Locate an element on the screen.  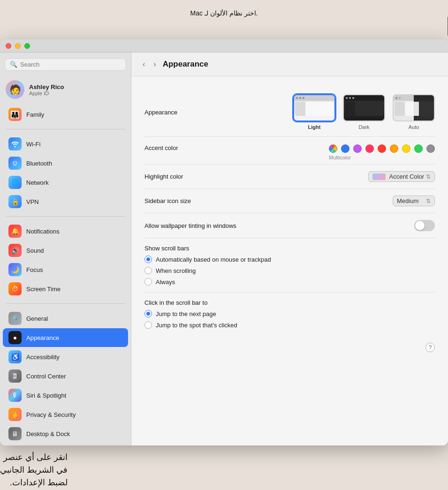
highlight-color-row: Highlight color Accent Color ⇅ is located at coordinates (290, 177).